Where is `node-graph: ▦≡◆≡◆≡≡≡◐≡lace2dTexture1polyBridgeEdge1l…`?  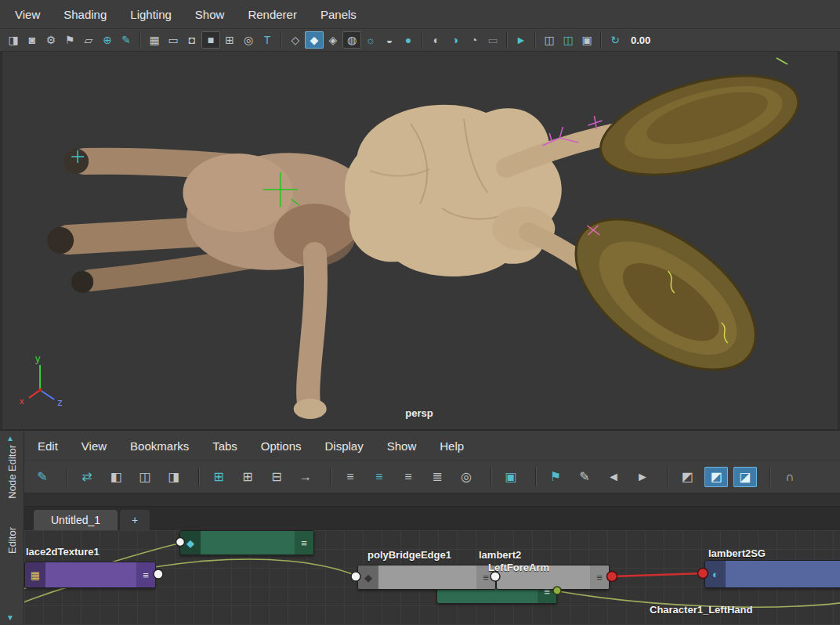 node-graph: ▦≡◆≡◆≡≡≡◐≡lace2dTexture1polyBridgeEdge1l… is located at coordinates (433, 578).